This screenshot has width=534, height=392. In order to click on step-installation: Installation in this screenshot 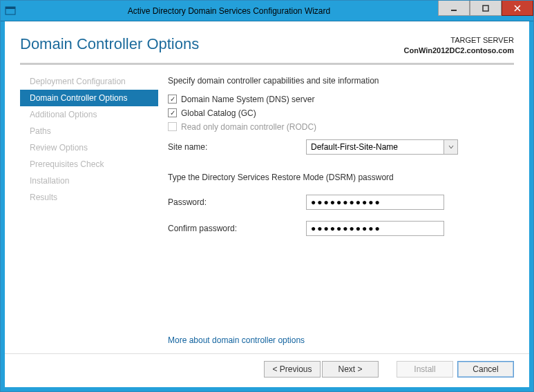, I will do `click(89, 181)`.